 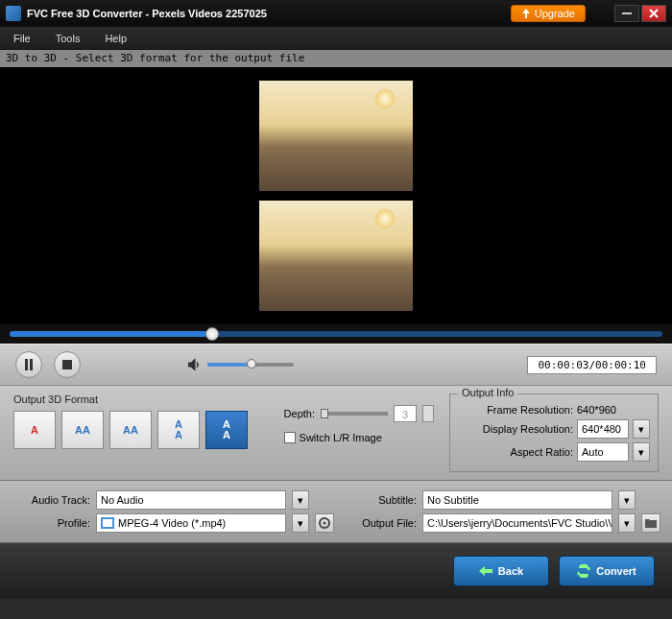 What do you see at coordinates (35, 430) in the screenshot?
I see `format-button-0: A` at bounding box center [35, 430].